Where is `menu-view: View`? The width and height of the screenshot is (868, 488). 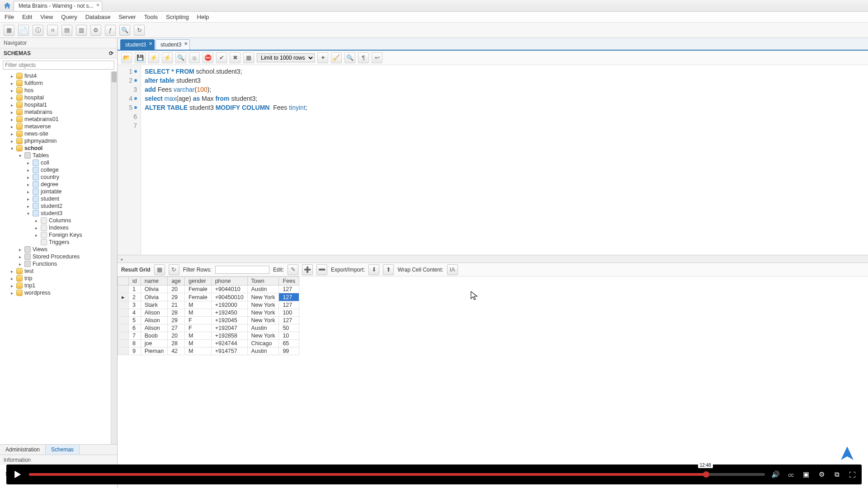 menu-view: View is located at coordinates (47, 17).